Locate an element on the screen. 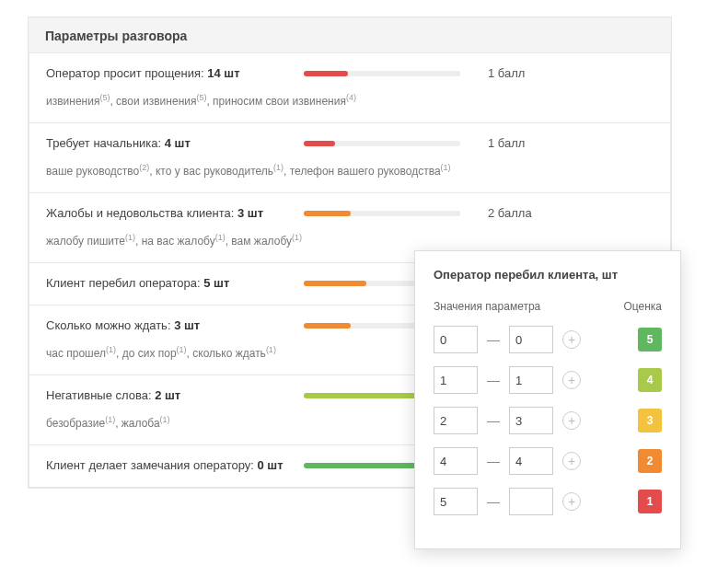  detail-term: , телефон вашего руководства is located at coordinates (362, 171).